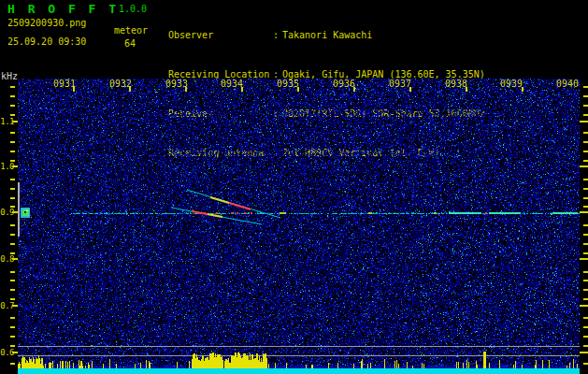 The width and height of the screenshot is (588, 374). I want to click on freq-axis-unit: kHz, so click(9, 77).